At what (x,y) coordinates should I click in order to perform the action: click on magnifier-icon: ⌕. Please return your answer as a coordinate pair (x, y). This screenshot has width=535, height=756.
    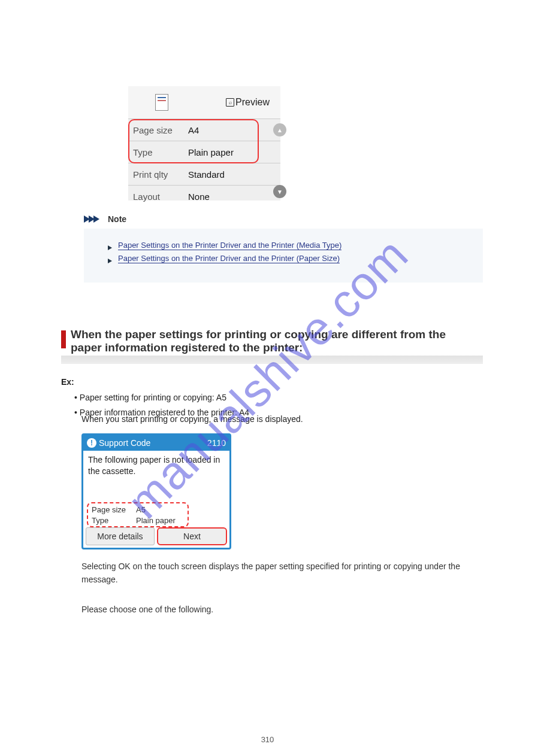
    Looking at the image, I should click on (230, 102).